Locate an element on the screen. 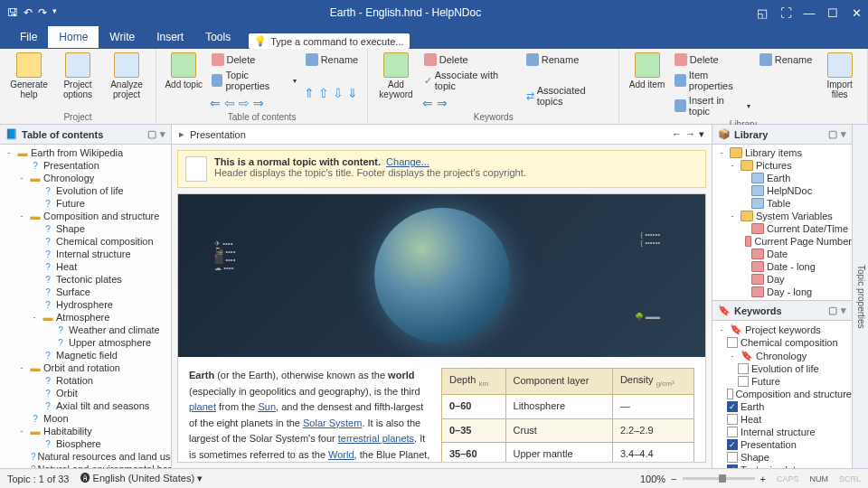  analyze-project-button: Analyze project is located at coordinates (127, 76).